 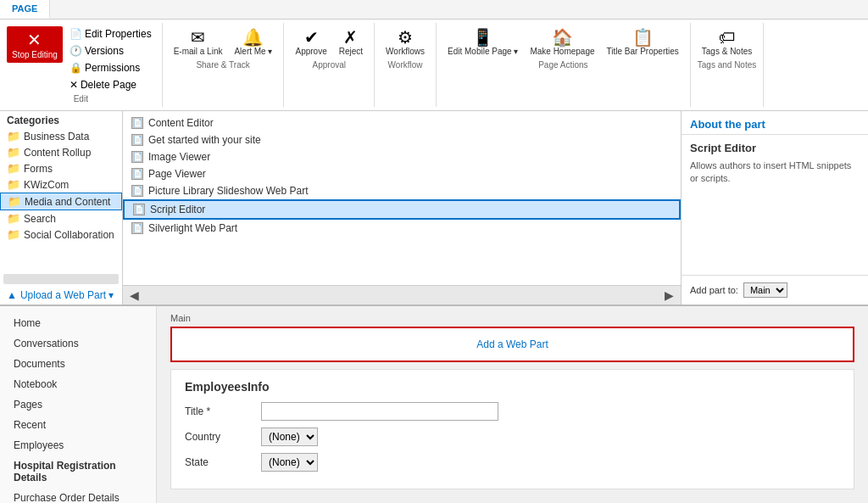 I want to click on horizontal-scrollbar, so click(x=61, y=279).